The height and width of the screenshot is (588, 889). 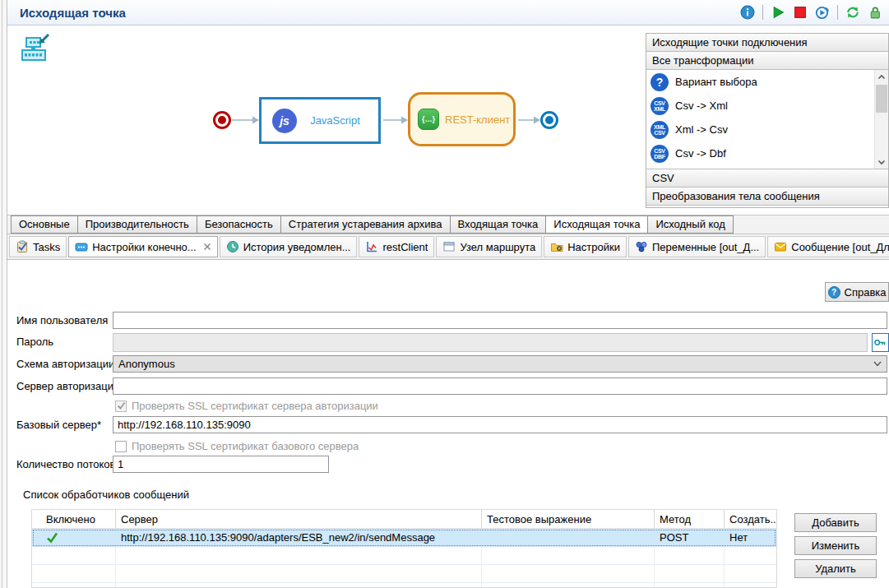 I want to click on palette-group-outgoing-endpoints: Исходящие точки подключения, so click(x=767, y=43).